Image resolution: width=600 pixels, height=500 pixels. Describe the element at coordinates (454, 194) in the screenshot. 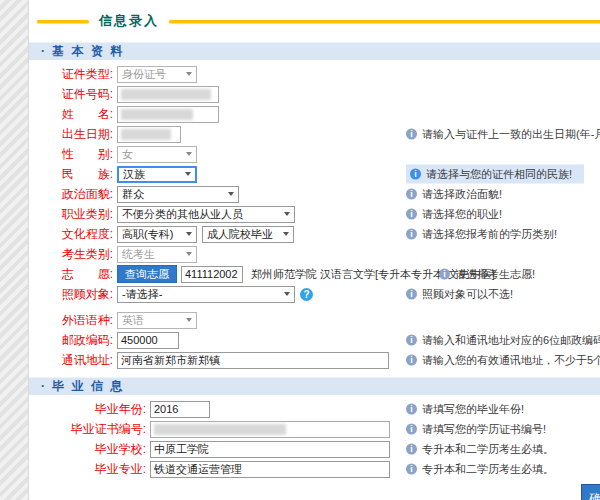

I see `political-status-hint: i请选择政治面貌!` at that location.